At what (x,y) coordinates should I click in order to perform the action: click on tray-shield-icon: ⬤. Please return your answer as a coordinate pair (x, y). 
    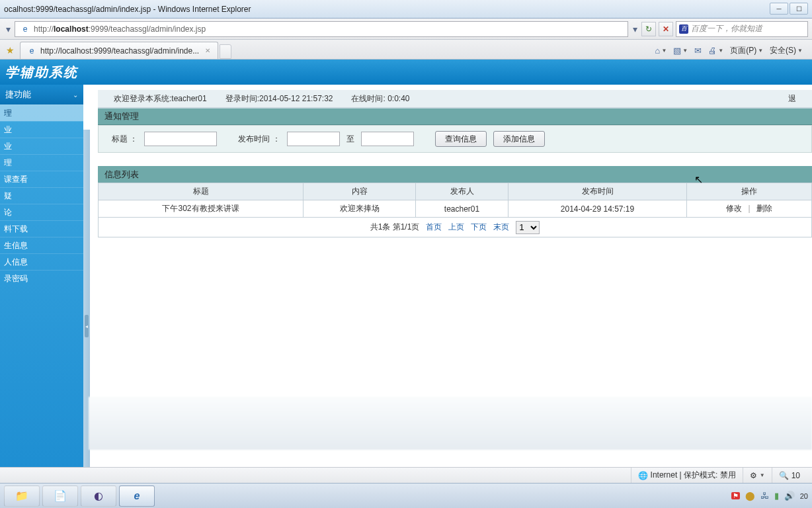
    Looking at the image, I should click on (750, 496).